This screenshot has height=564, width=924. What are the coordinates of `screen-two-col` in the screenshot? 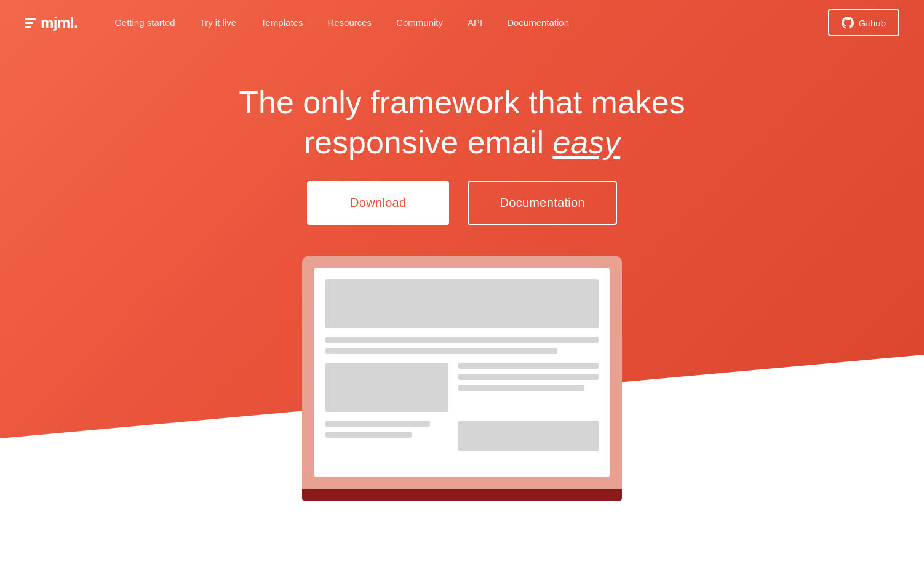 It's located at (462, 387).